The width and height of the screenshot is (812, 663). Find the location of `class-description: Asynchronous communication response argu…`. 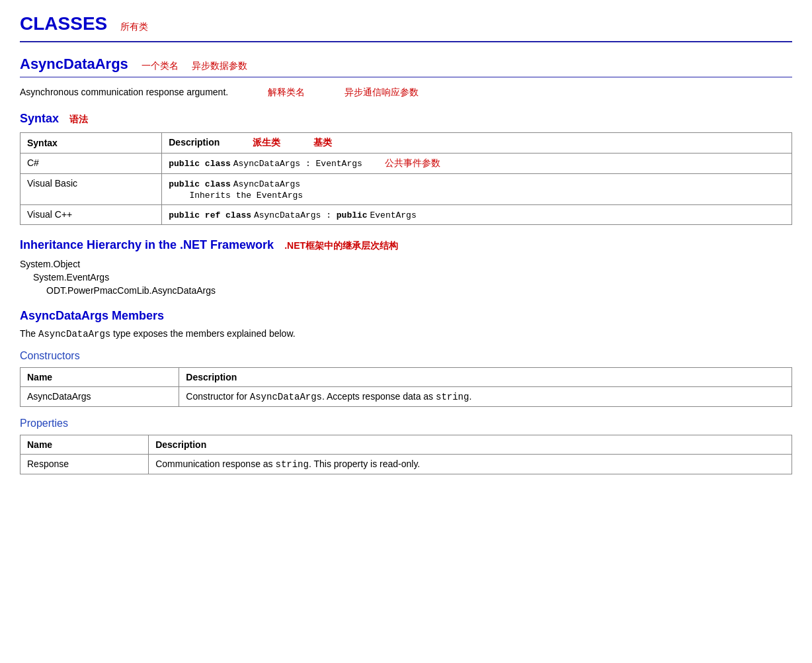

class-description: Asynchronous communication response argu… is located at coordinates (406, 93).